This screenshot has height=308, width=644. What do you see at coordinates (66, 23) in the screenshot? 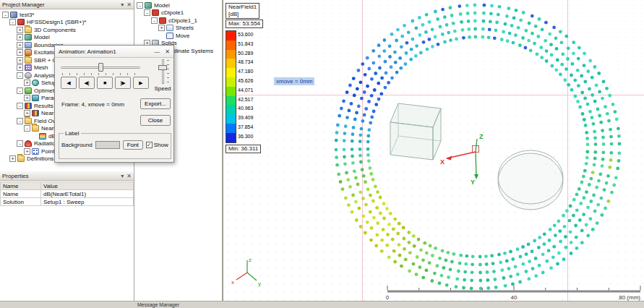
I see `tree-item-hfssdesign1-sbr: -HFSSDesign1 (SBR+)*` at bounding box center [66, 23].